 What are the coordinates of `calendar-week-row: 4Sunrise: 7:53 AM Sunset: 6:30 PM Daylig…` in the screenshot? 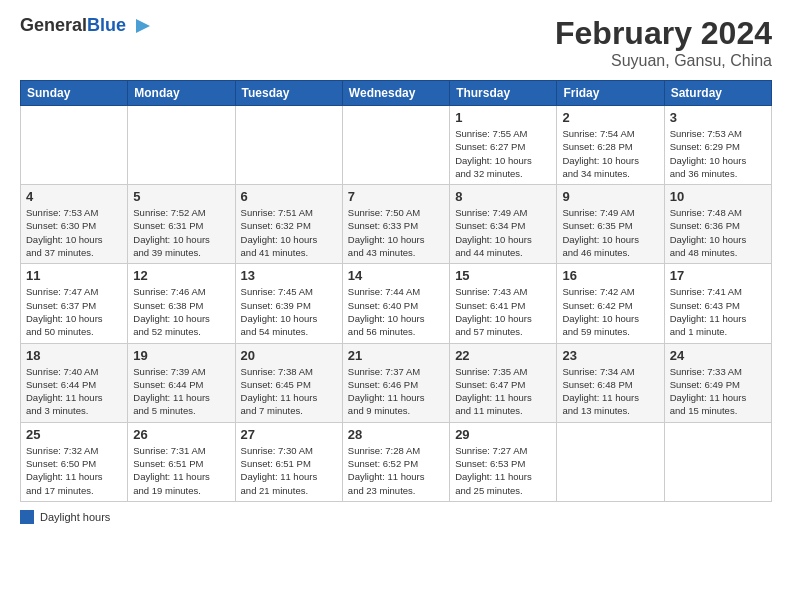 It's located at (396, 224).